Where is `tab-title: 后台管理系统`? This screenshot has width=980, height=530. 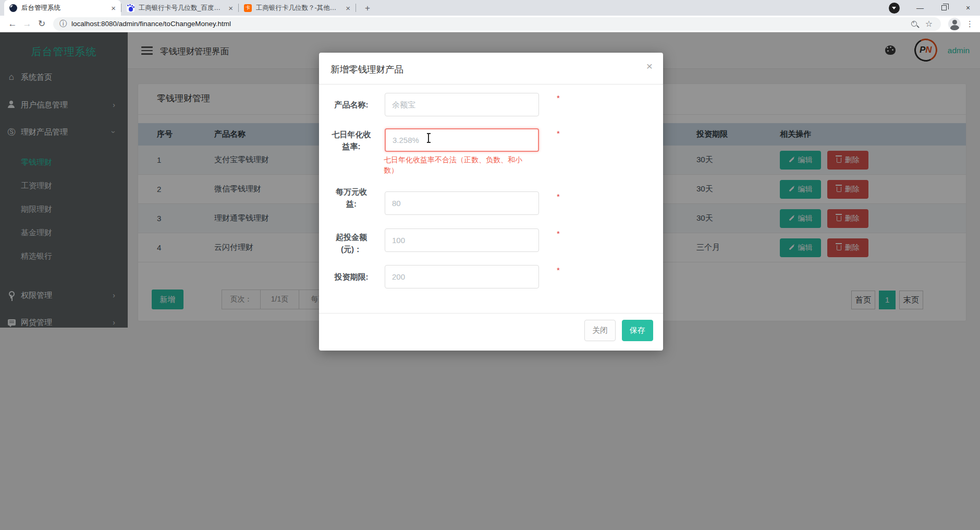
tab-title: 后台管理系统 is located at coordinates (64, 8).